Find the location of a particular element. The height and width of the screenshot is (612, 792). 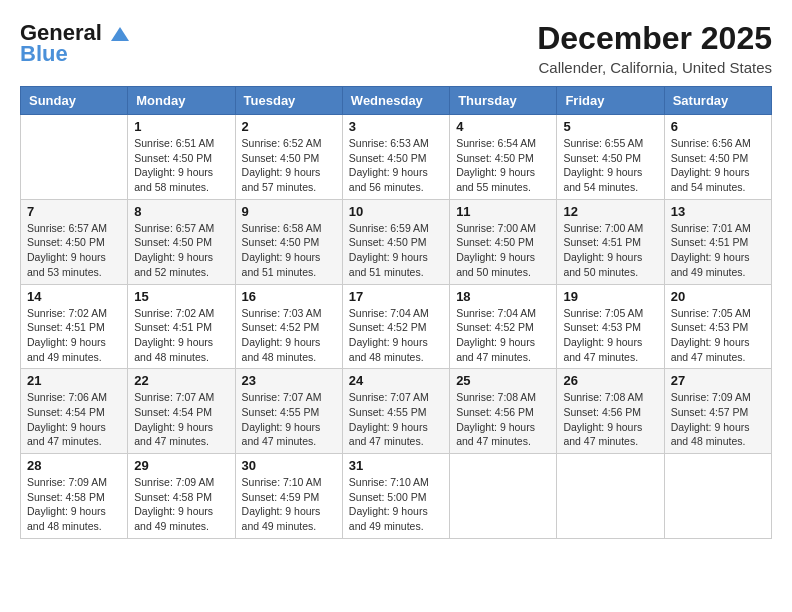

col-saturday: Saturday is located at coordinates (718, 101).